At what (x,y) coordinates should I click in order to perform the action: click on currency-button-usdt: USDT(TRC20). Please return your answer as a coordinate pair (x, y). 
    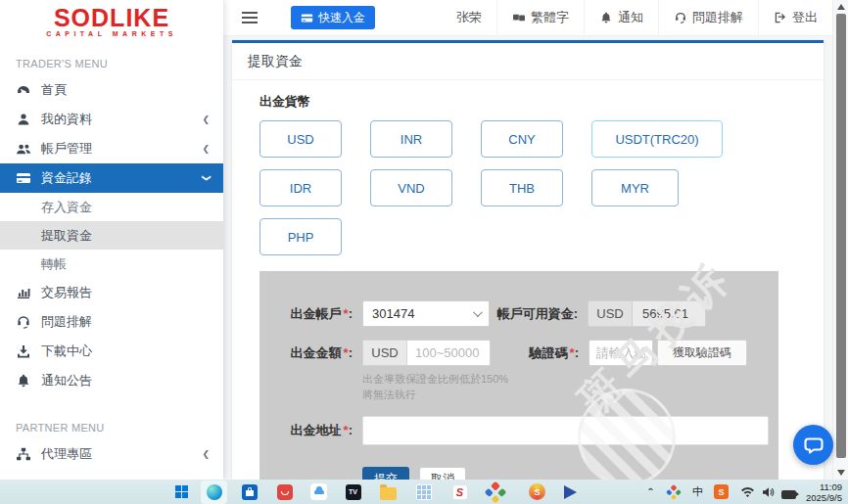
    Looking at the image, I should click on (657, 139).